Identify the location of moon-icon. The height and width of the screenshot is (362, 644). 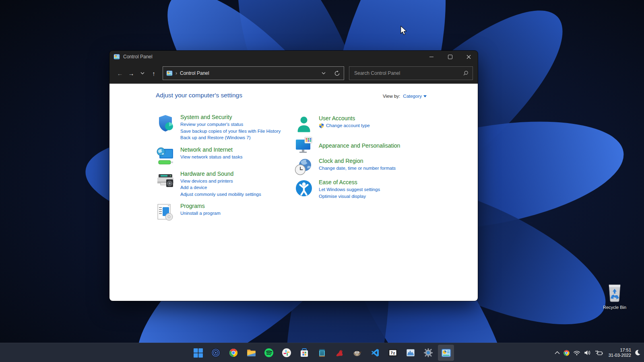
(638, 353).